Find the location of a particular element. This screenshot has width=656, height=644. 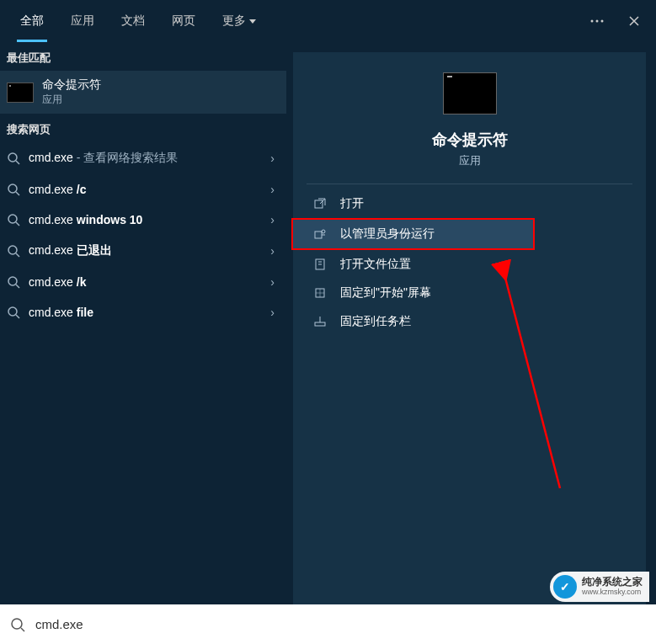

best-match-header: 最佳匹配 is located at coordinates (143, 56).